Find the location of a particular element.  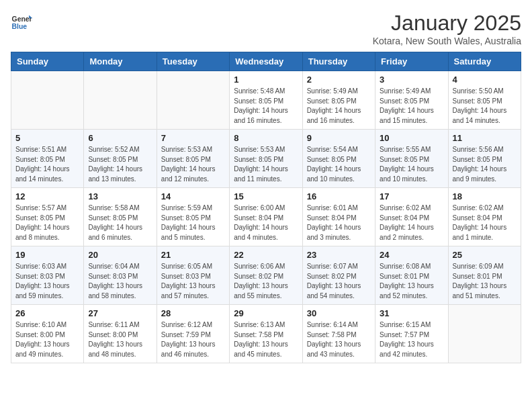

day-number: 20 is located at coordinates (120, 255).